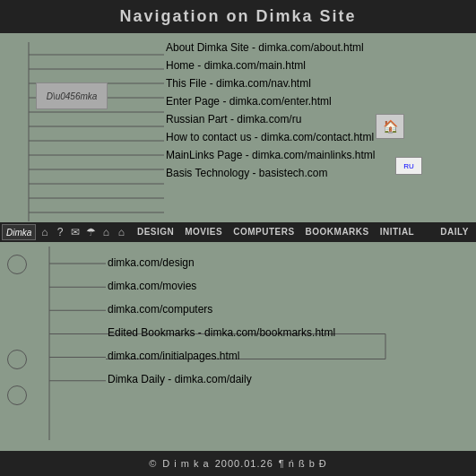  I want to click on dimka-logo-top: D\u0456mka, so click(72, 96).